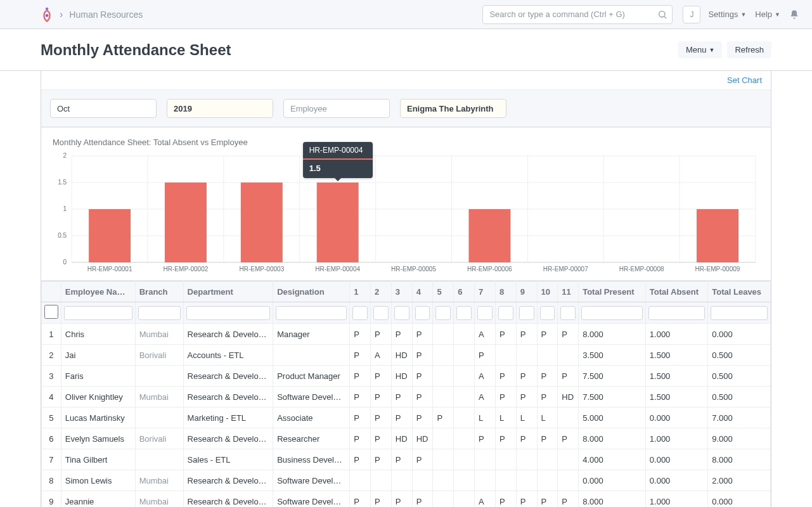 The width and height of the screenshot is (812, 507). I want to click on row-index: 5, so click(52, 418).